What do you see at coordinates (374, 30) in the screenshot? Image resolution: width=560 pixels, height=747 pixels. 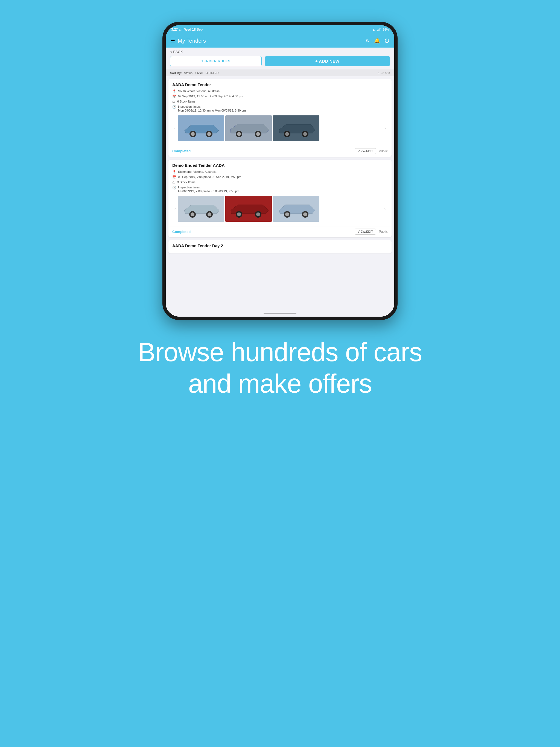 I see `signal-icon: ▲` at bounding box center [374, 30].